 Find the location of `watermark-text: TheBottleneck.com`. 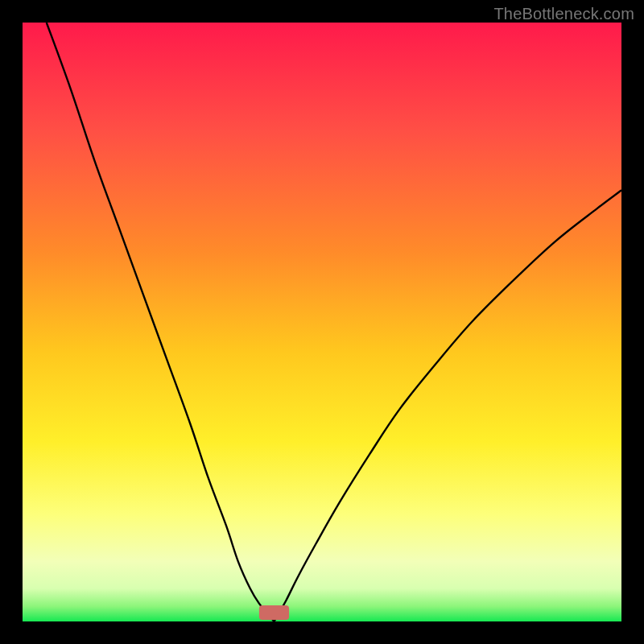

watermark-text: TheBottleneck.com is located at coordinates (564, 14).